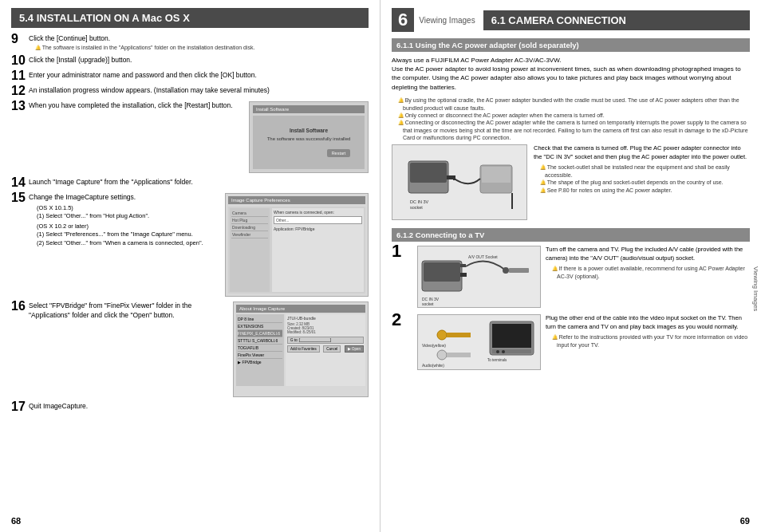 The width and height of the screenshot is (761, 532). I want to click on tv-step-1-text: Turn off the camera and TV. Plug the inc…, so click(648, 278).